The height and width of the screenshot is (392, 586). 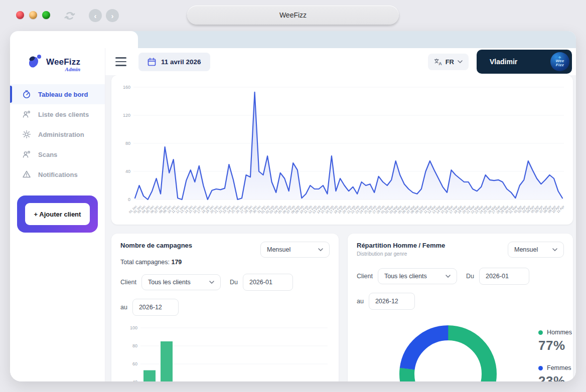 What do you see at coordinates (57, 63) in the screenshot?
I see `app-logo: WeeFizz Admin` at bounding box center [57, 63].